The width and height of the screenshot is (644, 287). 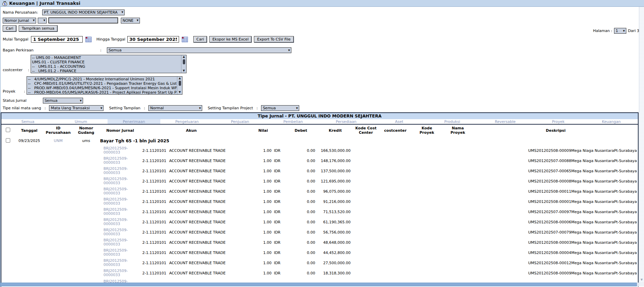 I want to click on select-all-checkbox, so click(x=8, y=130).